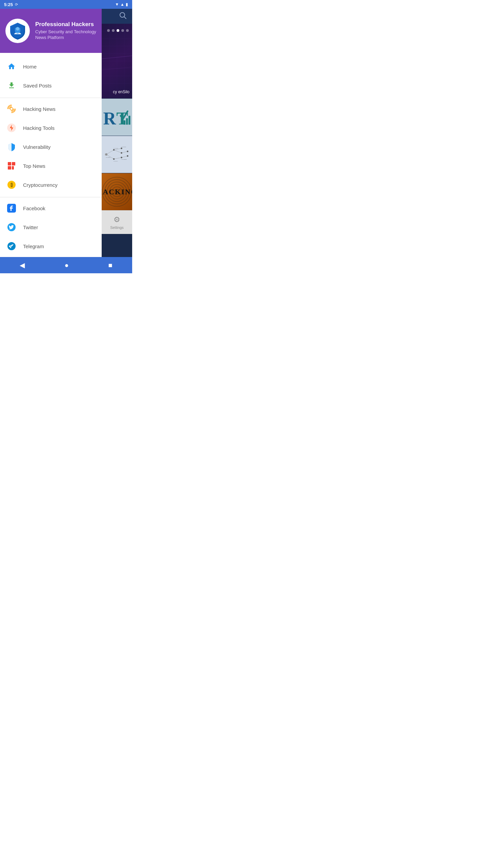  Describe the element at coordinates (66, 24) in the screenshot. I see `app-name: Professional Hackers` at that location.